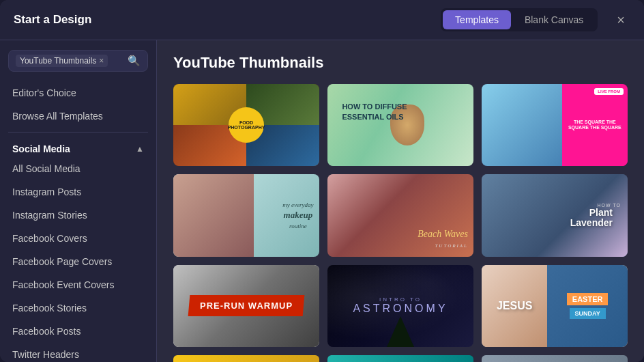 Image resolution: width=644 pixels, height=362 pixels. Describe the element at coordinates (400, 306) in the screenshot. I see `astronomy-text: INTRO TO ASTRONOMY` at that location.